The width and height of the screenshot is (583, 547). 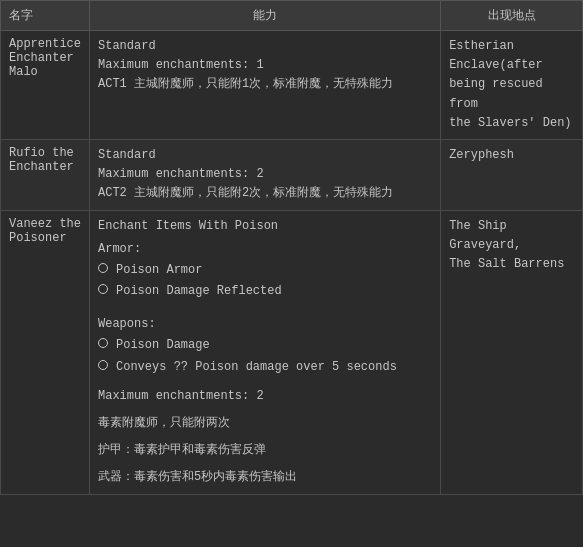 What do you see at coordinates (265, 478) in the screenshot?
I see `ability-text: 武器：毒素伤害和5秒内毒素伤害输出` at bounding box center [265, 478].